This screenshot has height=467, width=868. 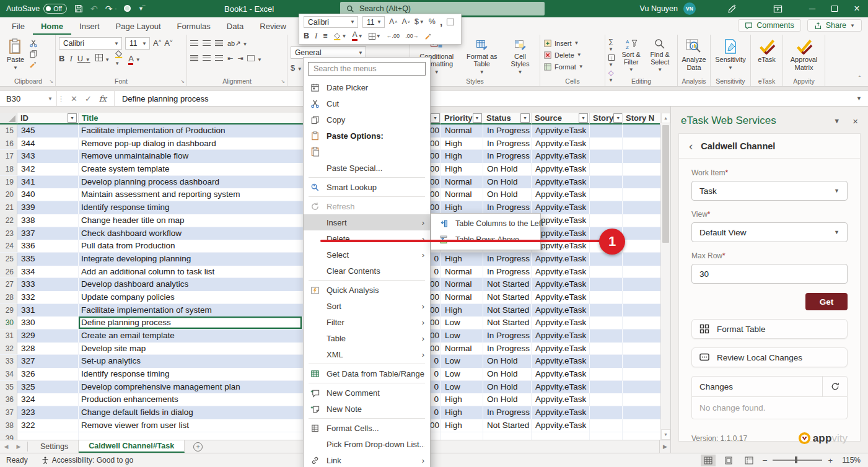 What do you see at coordinates (729, 461) in the screenshot?
I see `page-layout-view-icon` at bounding box center [729, 461].